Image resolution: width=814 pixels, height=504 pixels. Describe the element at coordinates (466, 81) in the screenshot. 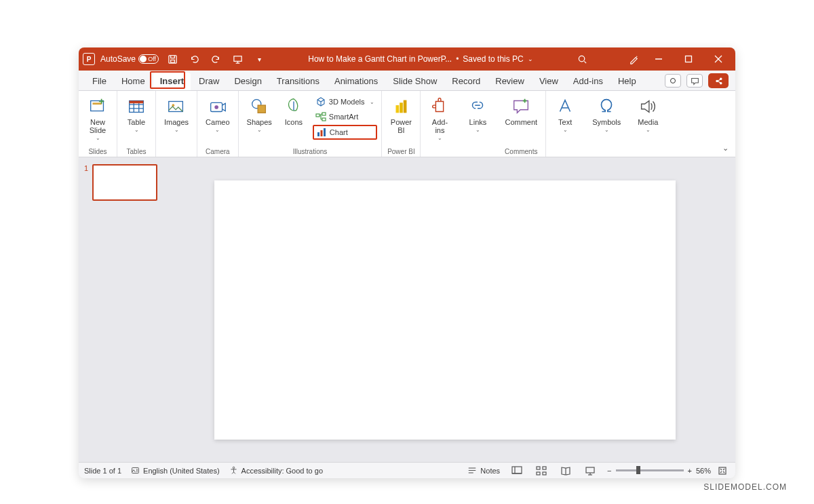

I see `tab-record: Record` at that location.